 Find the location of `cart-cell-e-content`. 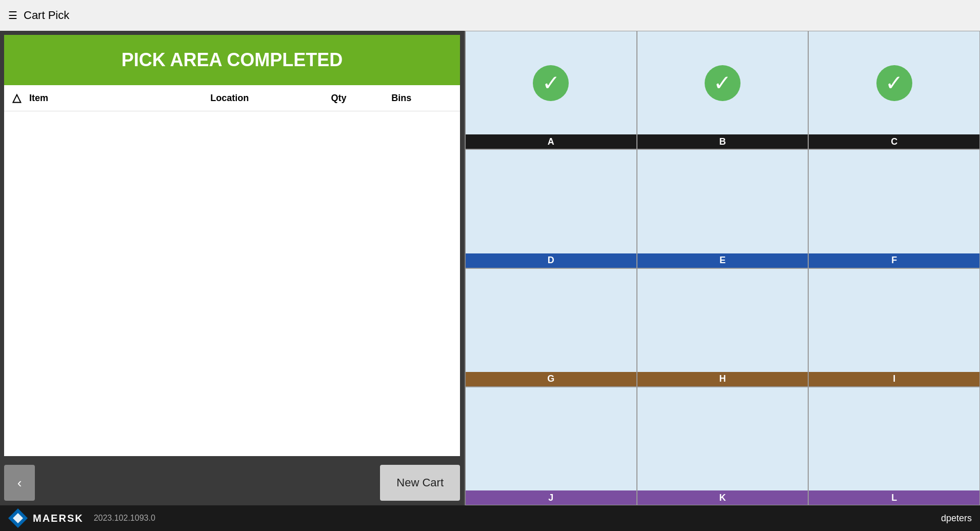

cart-cell-e-content is located at coordinates (723, 201).